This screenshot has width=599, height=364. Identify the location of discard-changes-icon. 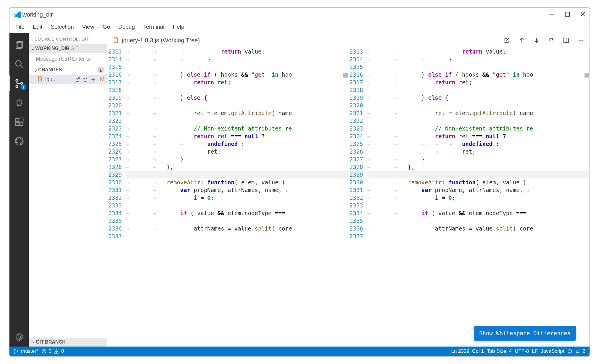
(86, 80).